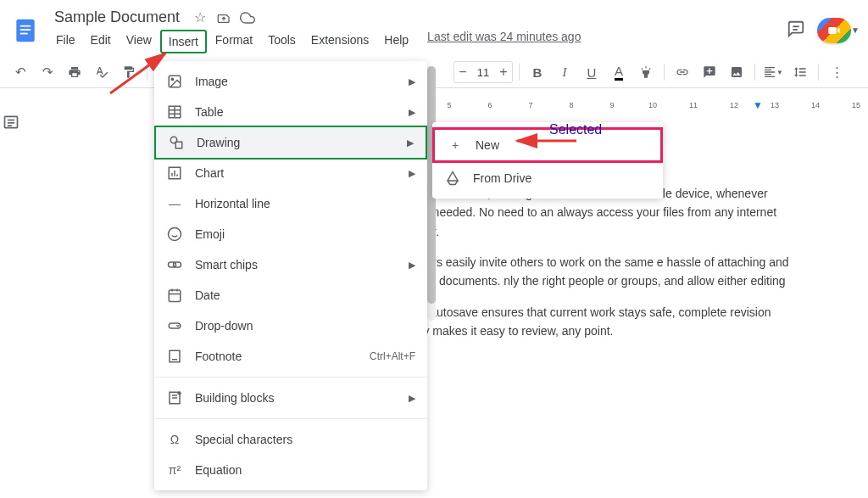 This screenshot has width=868, height=498. Describe the element at coordinates (592, 72) in the screenshot. I see `underline-button: U` at that location.